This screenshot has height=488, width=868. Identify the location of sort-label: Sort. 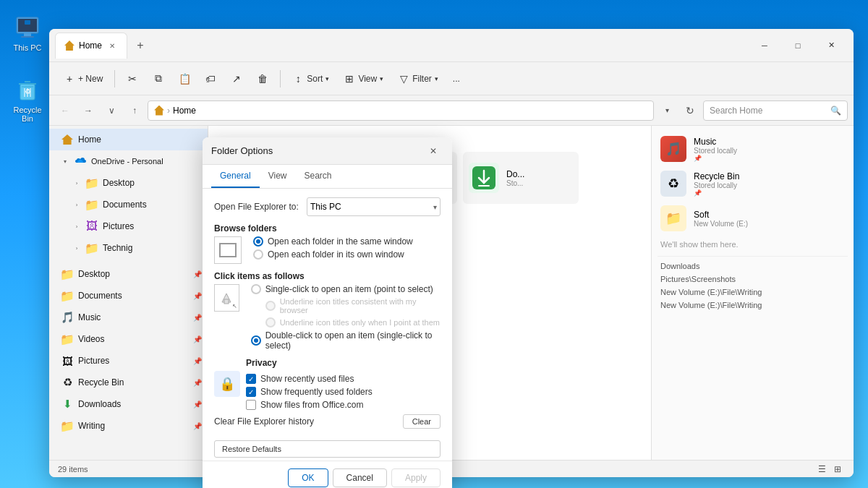
(315, 79).